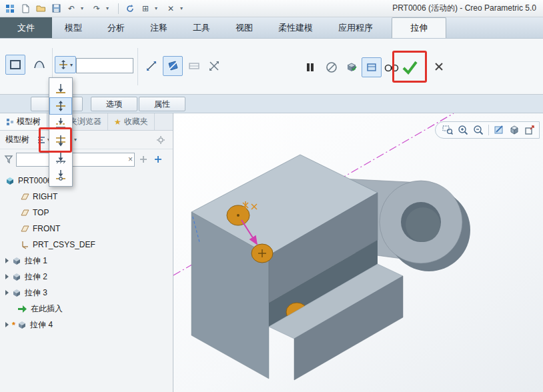 Image resolution: width=543 pixels, height=392 pixels. I want to click on depth-option-to-selected, so click(61, 175).